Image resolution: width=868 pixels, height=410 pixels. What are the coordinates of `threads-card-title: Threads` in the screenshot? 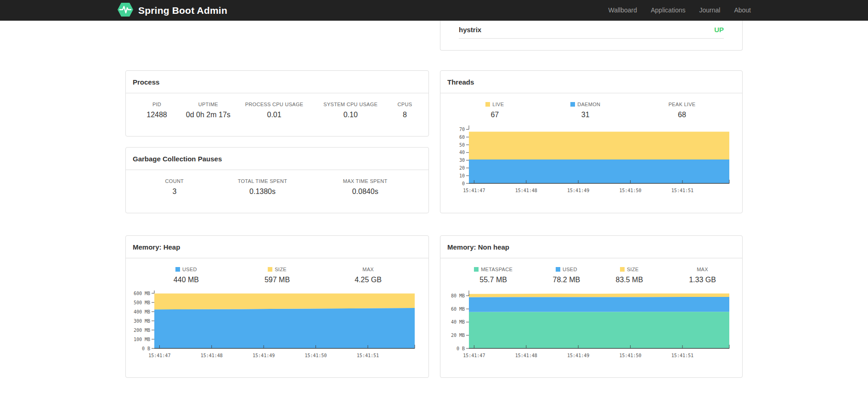 It's located at (592, 82).